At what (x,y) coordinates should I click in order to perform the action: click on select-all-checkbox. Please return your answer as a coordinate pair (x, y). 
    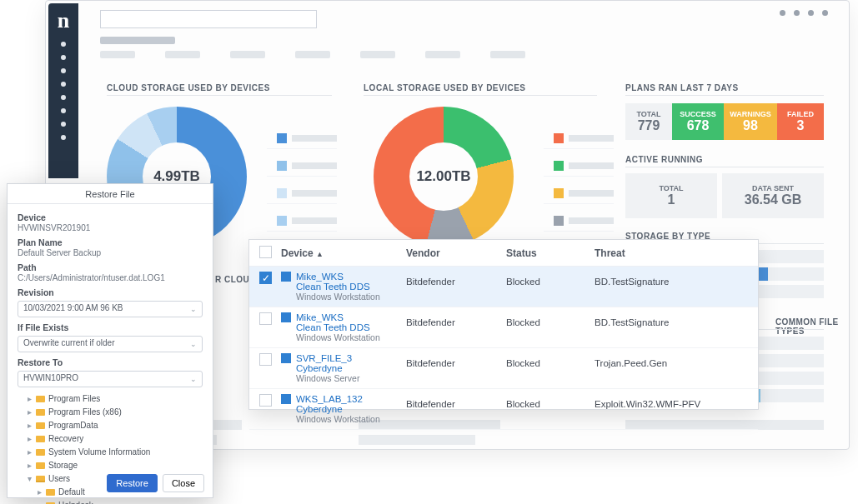
    Looking at the image, I should click on (265, 252).